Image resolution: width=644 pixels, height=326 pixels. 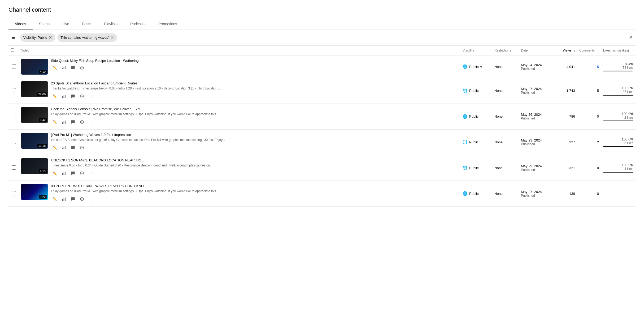 What do you see at coordinates (589, 116) in the screenshot?
I see `comments-cell: 0` at bounding box center [589, 116].